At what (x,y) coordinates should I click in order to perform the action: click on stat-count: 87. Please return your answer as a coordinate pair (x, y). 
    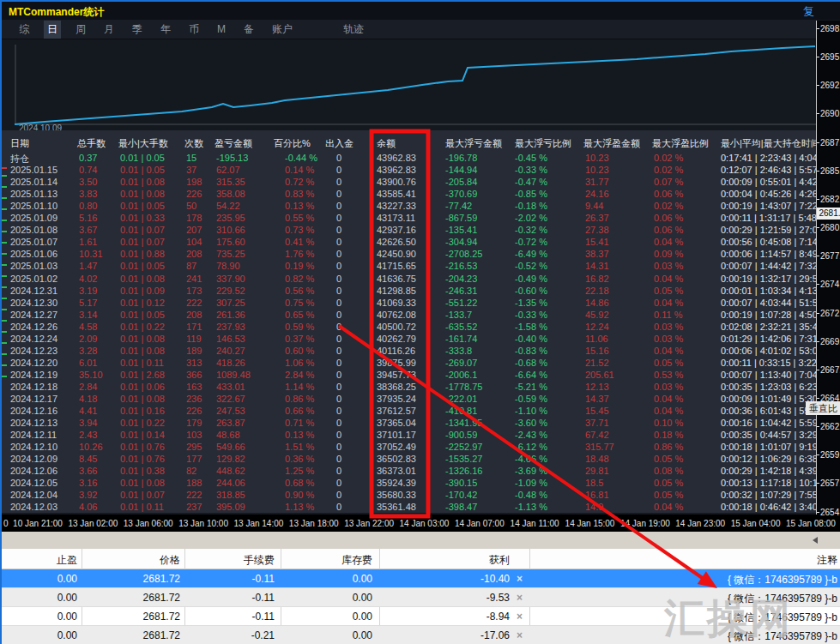
    Looking at the image, I should click on (191, 266).